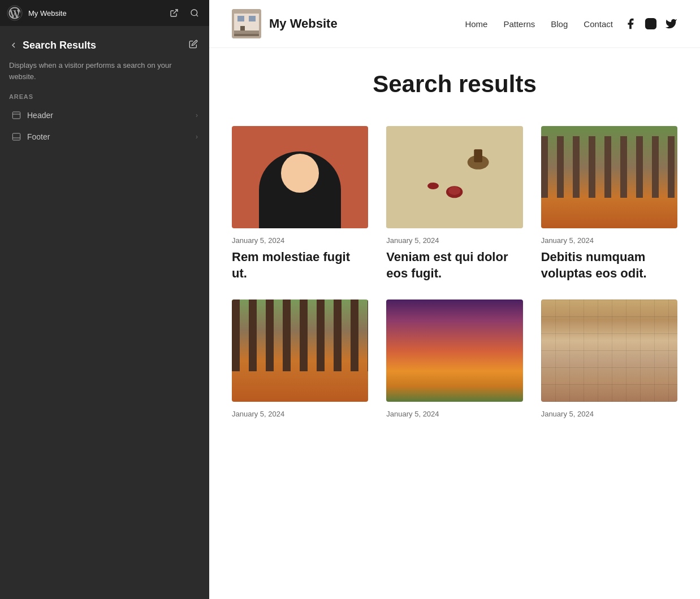 The width and height of the screenshot is (700, 599). Describe the element at coordinates (671, 24) in the screenshot. I see `twitter-icon` at that location.